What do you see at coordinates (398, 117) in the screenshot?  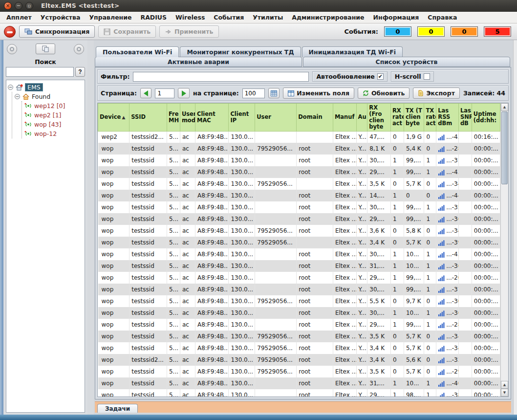 I see `column-header-rx_rate: RX rate act` at bounding box center [398, 117].